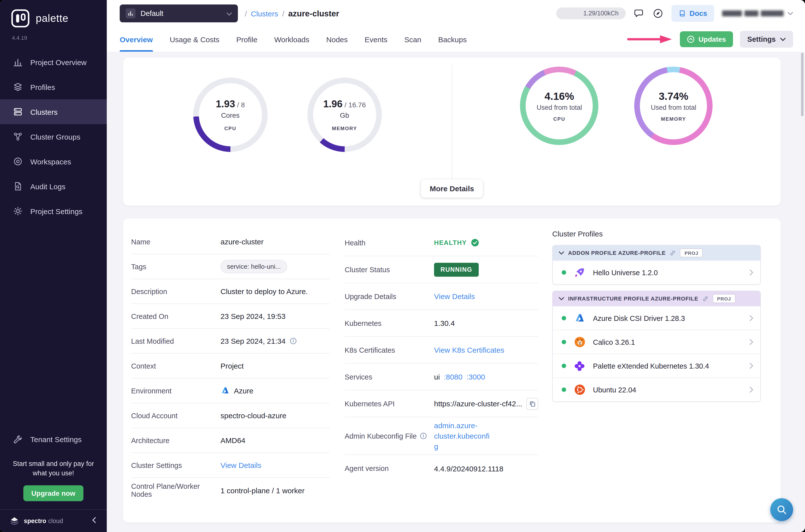  Describe the element at coordinates (656, 390) in the screenshot. I see `pack-ubuntu: Ubuntu 22.04` at that location.